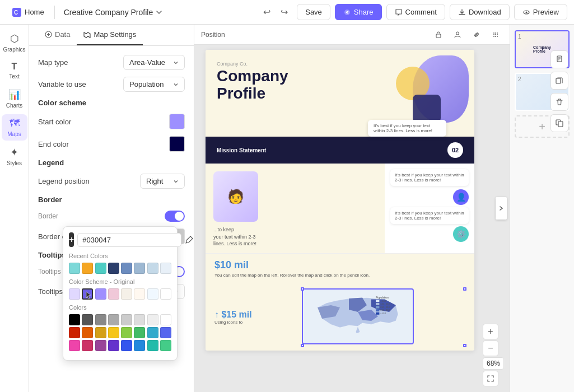 Image resolution: width=574 pixels, height=392 pixels. Describe the element at coordinates (162, 181) in the screenshot. I see `legend-position-dropdown: Right` at that location.